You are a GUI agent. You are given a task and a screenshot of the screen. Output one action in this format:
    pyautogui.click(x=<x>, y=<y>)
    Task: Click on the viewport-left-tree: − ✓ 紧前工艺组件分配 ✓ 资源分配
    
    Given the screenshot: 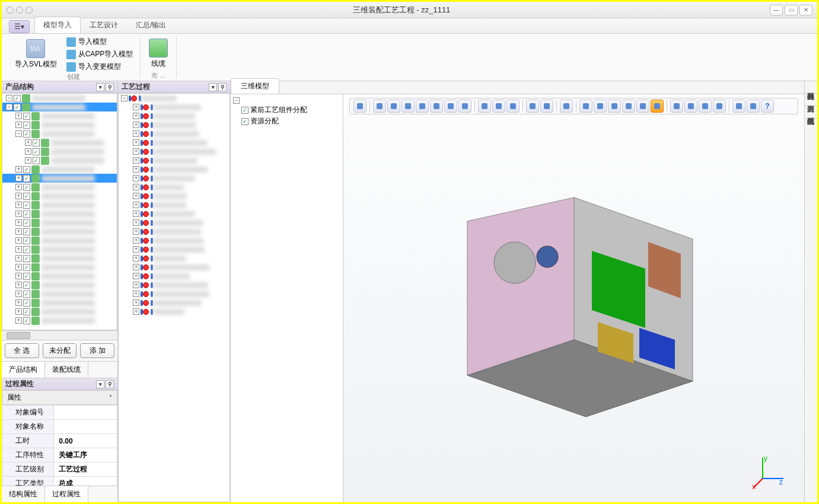 What is the action you would take?
    pyautogui.click(x=287, y=298)
    